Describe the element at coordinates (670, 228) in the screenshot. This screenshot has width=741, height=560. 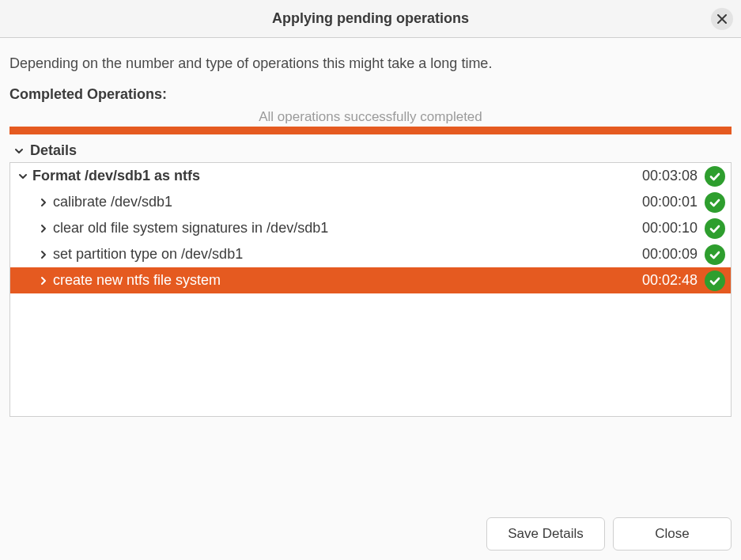
I see `tree-row-duration: 00:00:10` at that location.